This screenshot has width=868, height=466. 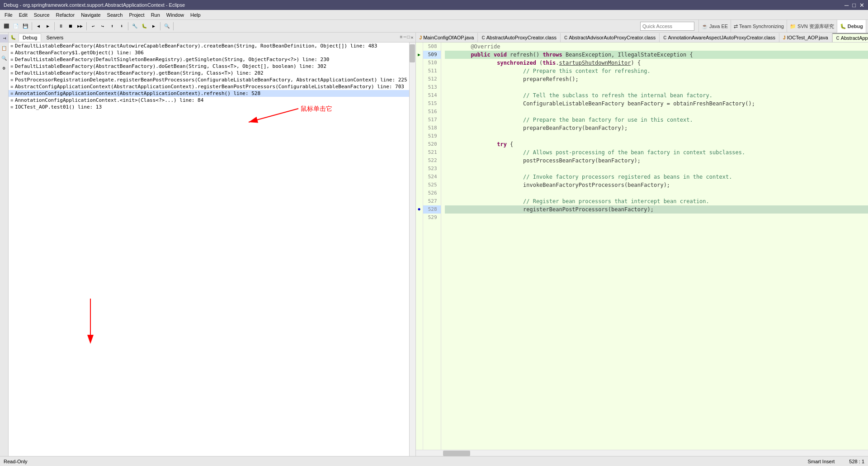 I want to click on debug-scrollbar, so click(x=412, y=249).